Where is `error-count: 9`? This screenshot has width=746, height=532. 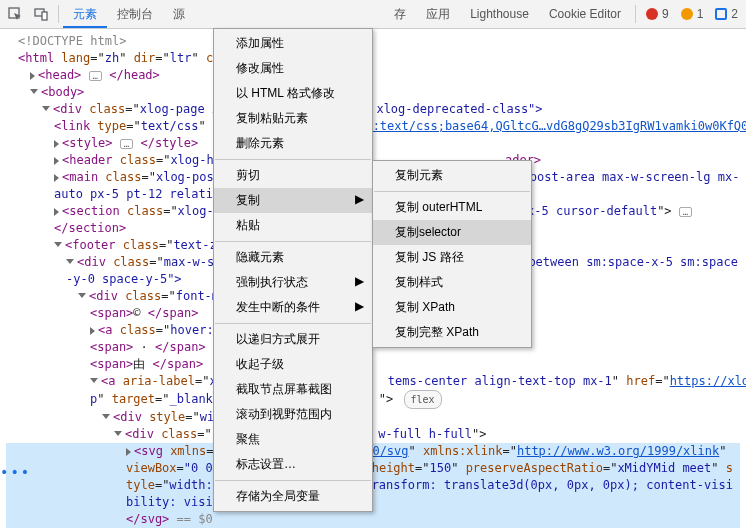
error-count: 9 is located at coordinates (666, 14).